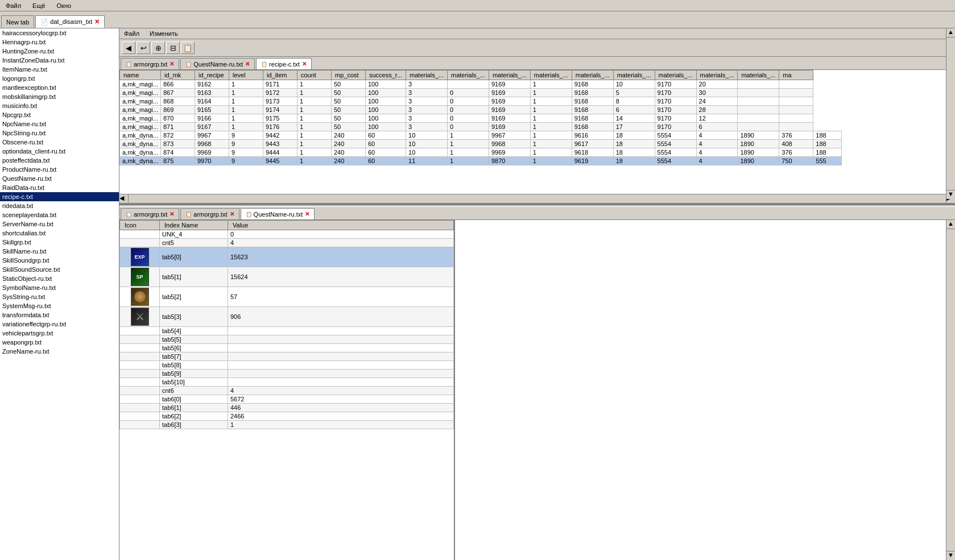 This screenshot has height=560, width=955. I want to click on bottom-tab-questname-close: ✕, so click(307, 214).